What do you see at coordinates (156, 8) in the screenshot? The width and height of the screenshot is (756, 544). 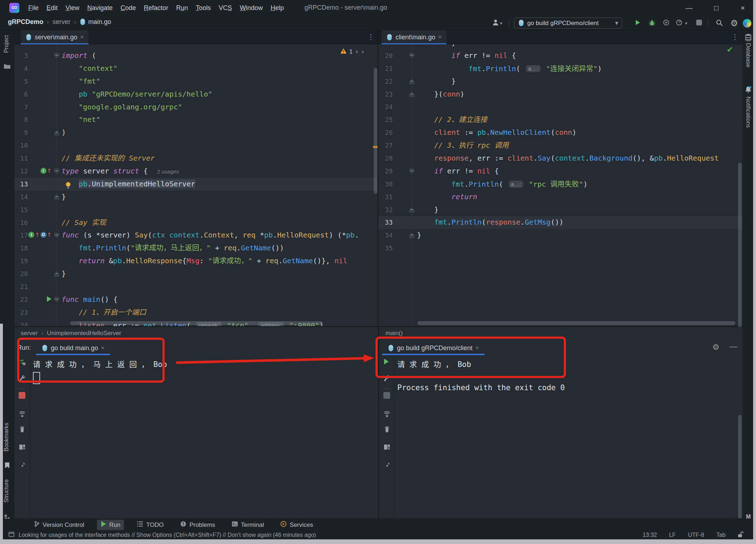 I see `menu-refactor: Refactor` at bounding box center [156, 8].